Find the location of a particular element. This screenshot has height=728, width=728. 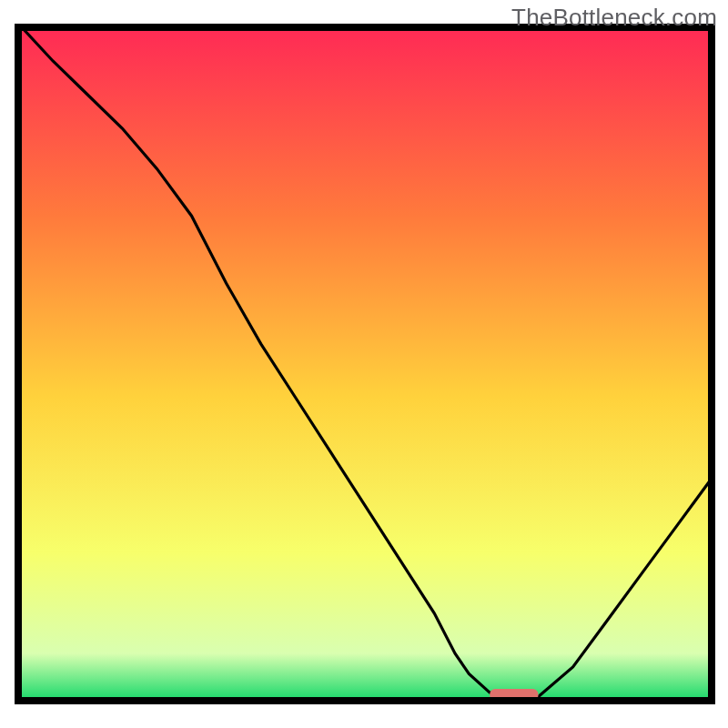

watermark-label: TheBottleneck.com is located at coordinates (614, 18).